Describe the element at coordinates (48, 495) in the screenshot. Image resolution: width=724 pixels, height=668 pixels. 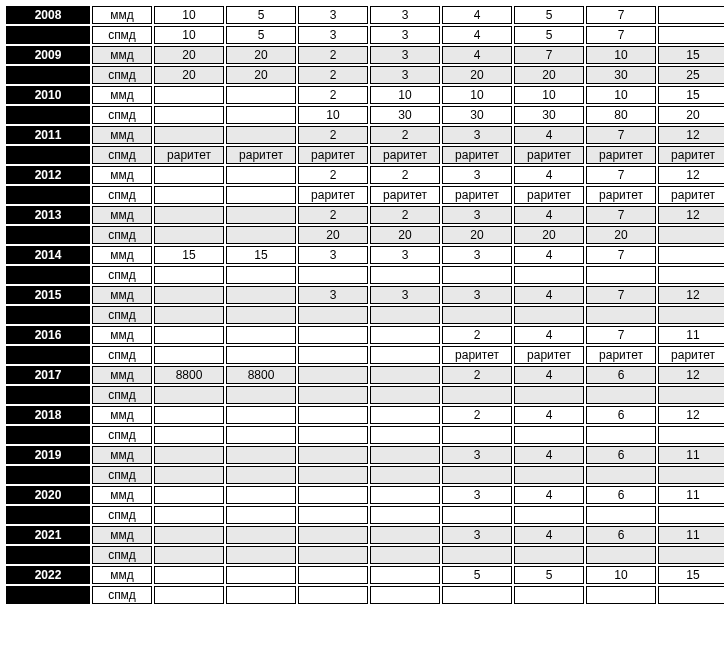
I see `year-cell: 2020` at that location.